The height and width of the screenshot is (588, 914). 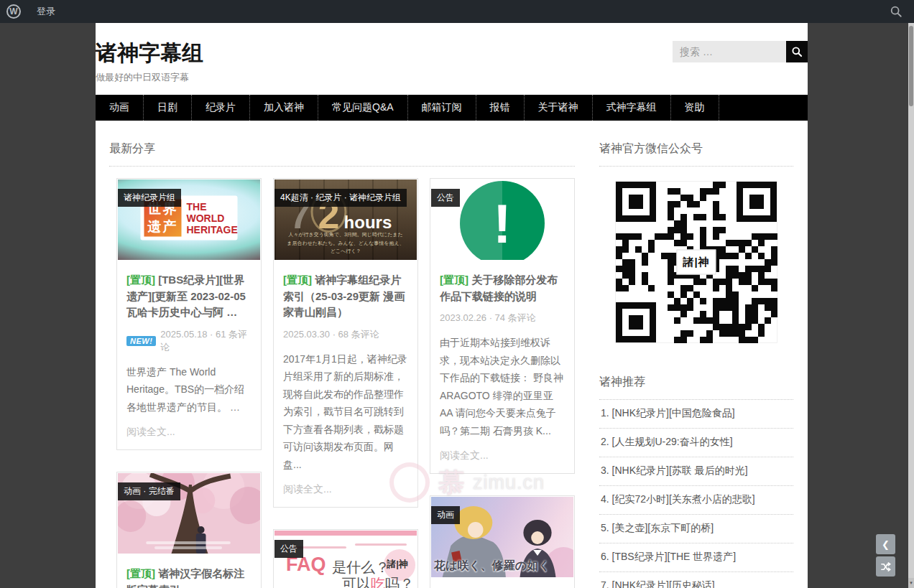 I want to click on list-item: 6. [TBS纪录片][THE 世界遗产], so click(x=696, y=558).